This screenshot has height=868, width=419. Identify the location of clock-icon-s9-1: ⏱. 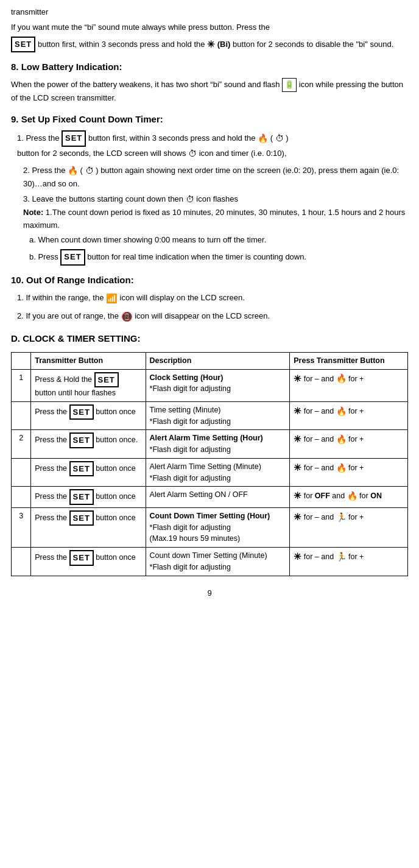
(280, 138).